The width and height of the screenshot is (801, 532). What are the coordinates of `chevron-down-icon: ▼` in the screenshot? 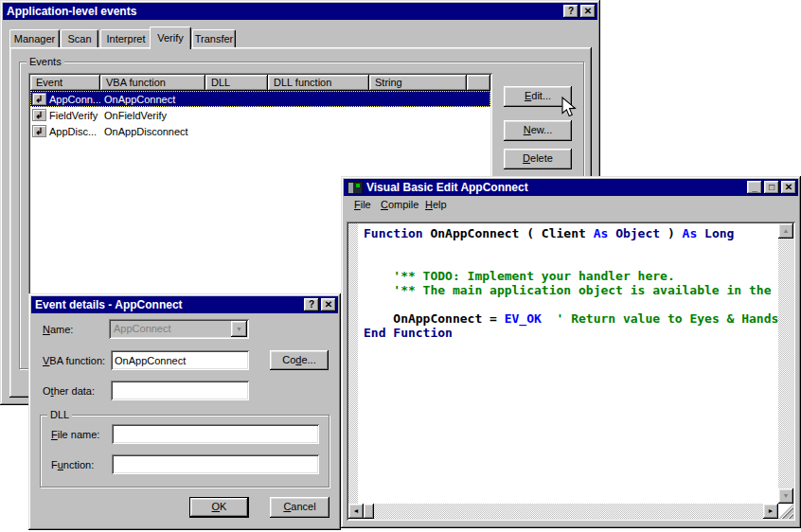 It's located at (239, 329).